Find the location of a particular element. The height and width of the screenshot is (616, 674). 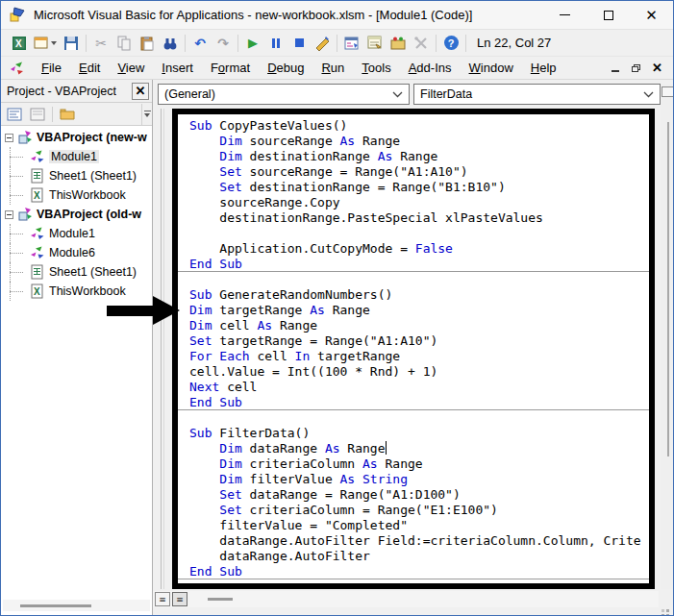

code-line: Dim criteriaColumn As Range is located at coordinates (413, 464).